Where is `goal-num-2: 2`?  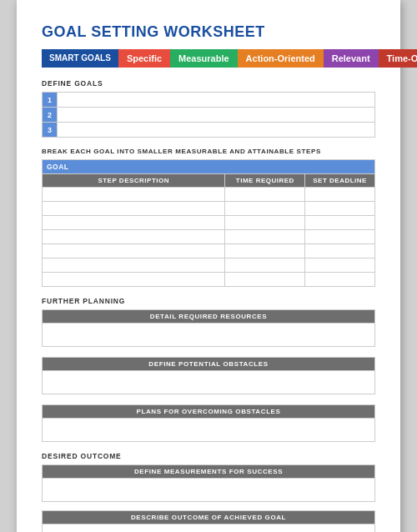 goal-num-2: 2 is located at coordinates (50, 115).